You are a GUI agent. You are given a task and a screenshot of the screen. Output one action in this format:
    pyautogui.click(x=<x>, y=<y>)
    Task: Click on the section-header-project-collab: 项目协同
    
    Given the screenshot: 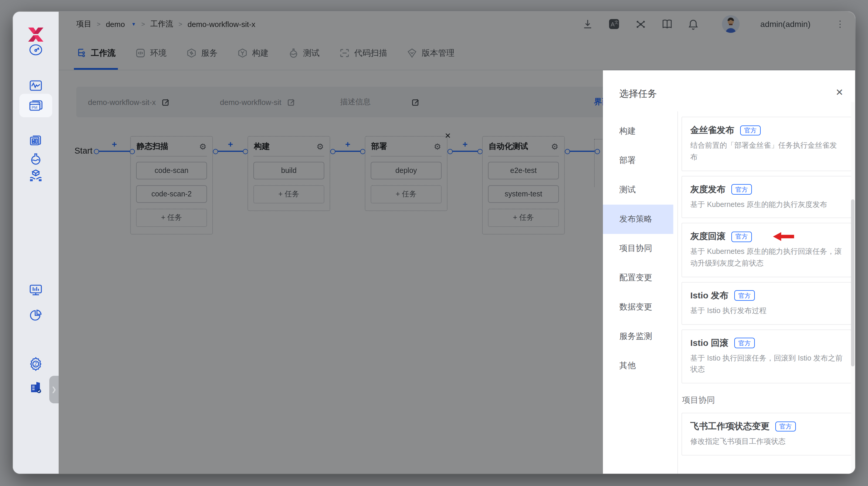 What is the action you would take?
    pyautogui.click(x=767, y=400)
    